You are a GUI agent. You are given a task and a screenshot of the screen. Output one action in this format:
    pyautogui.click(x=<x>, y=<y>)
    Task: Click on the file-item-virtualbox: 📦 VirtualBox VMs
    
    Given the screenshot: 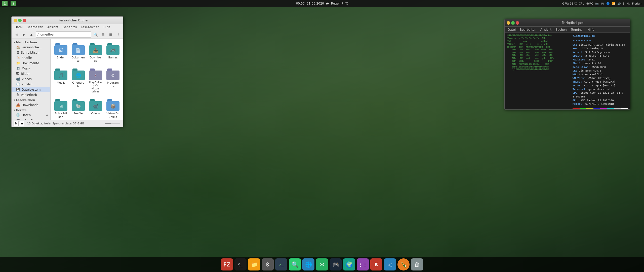 What is the action you would take?
    pyautogui.click(x=113, y=109)
    